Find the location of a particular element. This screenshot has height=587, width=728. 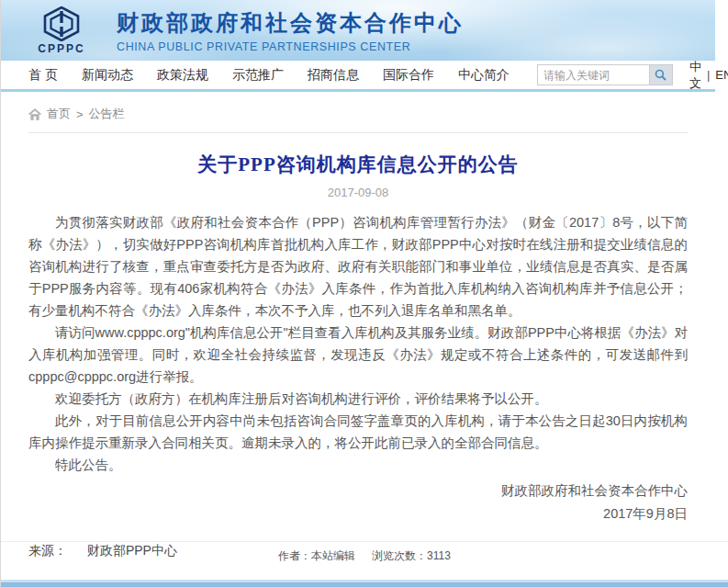

breadcrumb-current: 公告栏 is located at coordinates (106, 114).